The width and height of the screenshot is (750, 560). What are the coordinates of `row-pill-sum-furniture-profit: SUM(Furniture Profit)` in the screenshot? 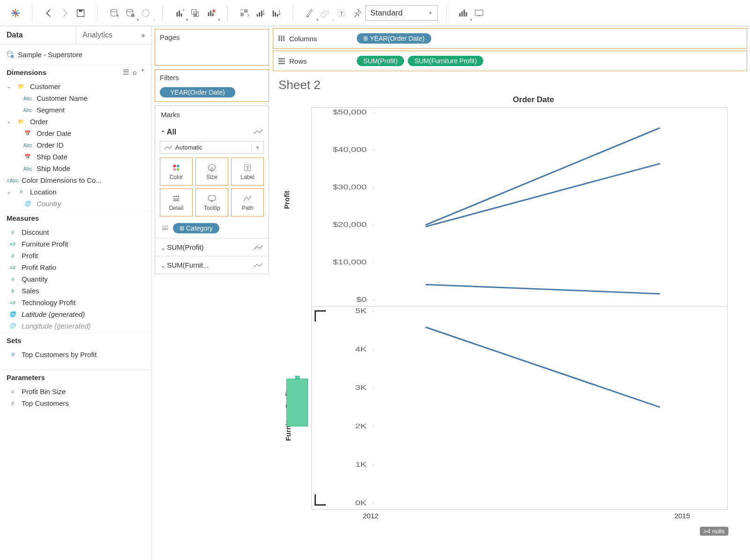 It's located at (445, 61).